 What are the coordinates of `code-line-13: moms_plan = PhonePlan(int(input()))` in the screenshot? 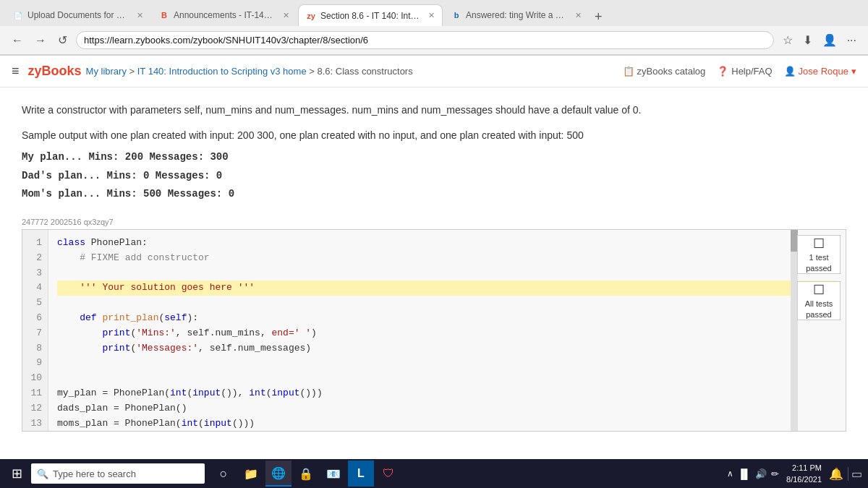 It's located at (447, 424).